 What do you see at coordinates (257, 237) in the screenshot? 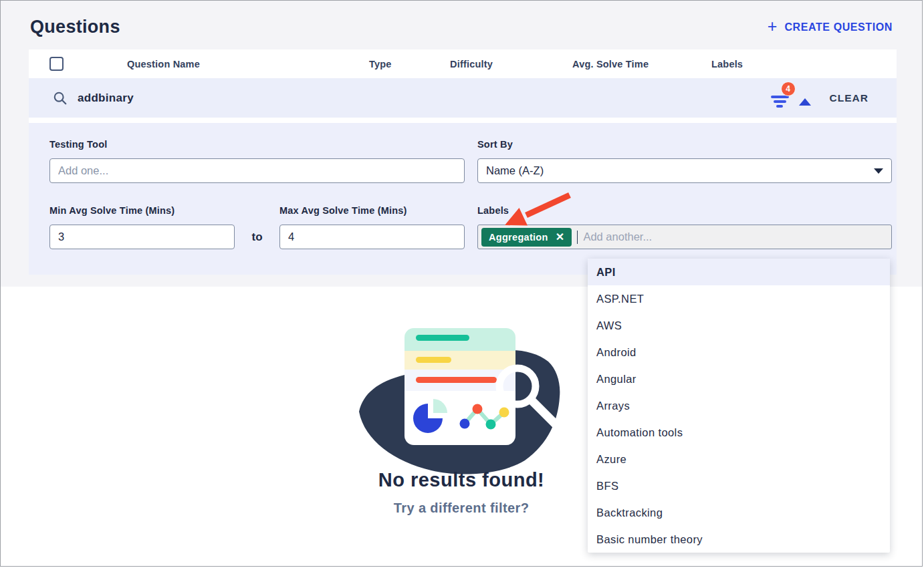
I see `range-separator: to` at bounding box center [257, 237].